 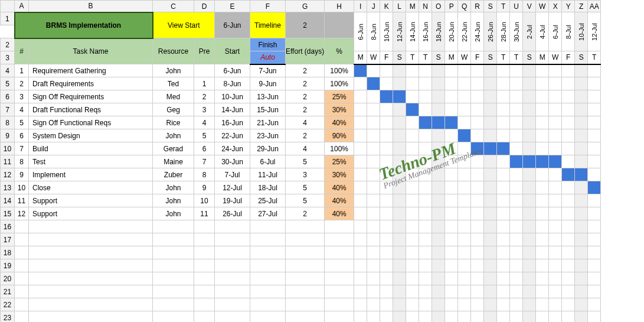 What do you see at coordinates (91, 123) in the screenshot?
I see `task-name: Sign Off Functional Reqs` at bounding box center [91, 123].